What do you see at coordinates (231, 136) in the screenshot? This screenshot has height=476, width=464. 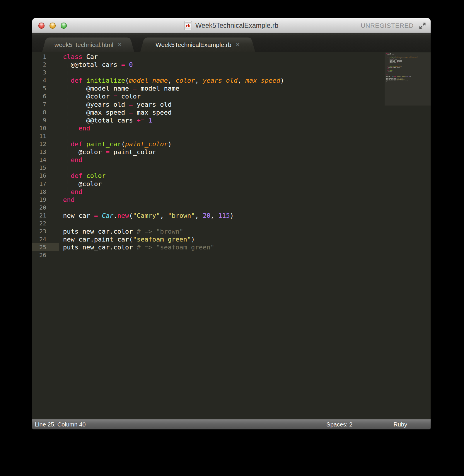 I see `code-line: 11` at bounding box center [231, 136].